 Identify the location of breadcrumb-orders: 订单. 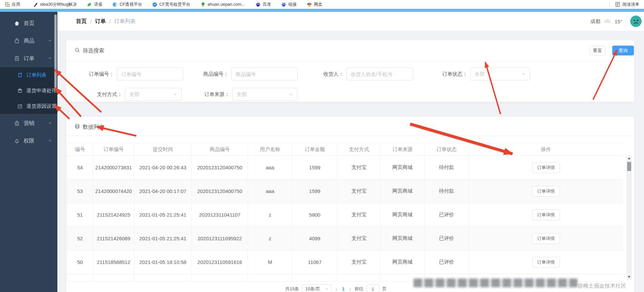
(100, 22).